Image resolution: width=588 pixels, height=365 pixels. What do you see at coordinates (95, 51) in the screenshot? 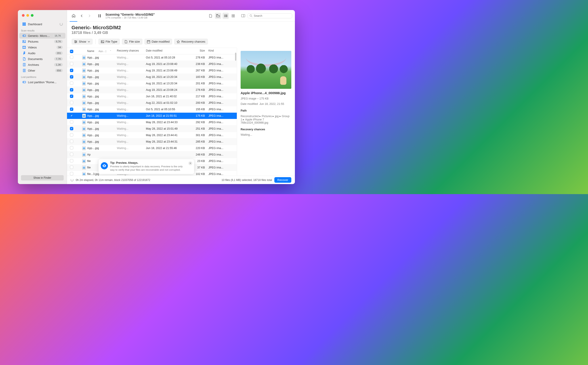
I see `column-name: Name App... | ⌃` at bounding box center [95, 51].